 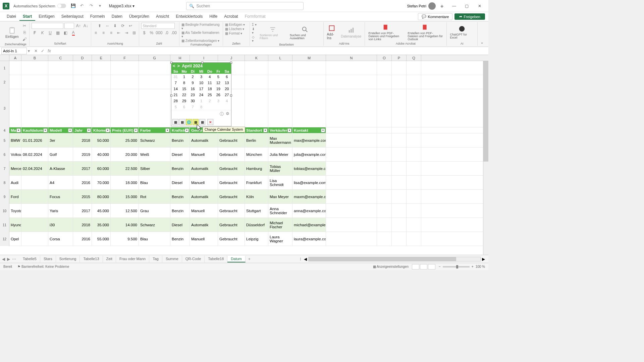 What do you see at coordinates (280, 168) in the screenshot?
I see `table-cell: Tobias Müller` at bounding box center [280, 168].